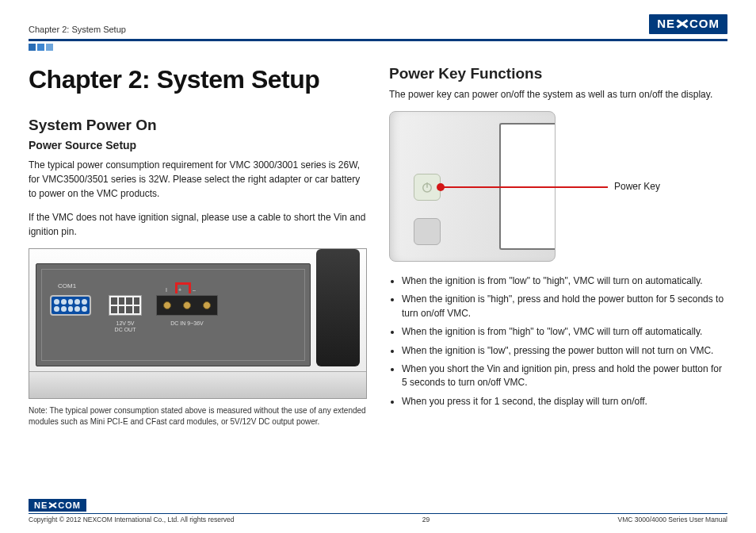  Describe the element at coordinates (187, 305) in the screenshot. I see `dc-in-terminal-icon` at that location.